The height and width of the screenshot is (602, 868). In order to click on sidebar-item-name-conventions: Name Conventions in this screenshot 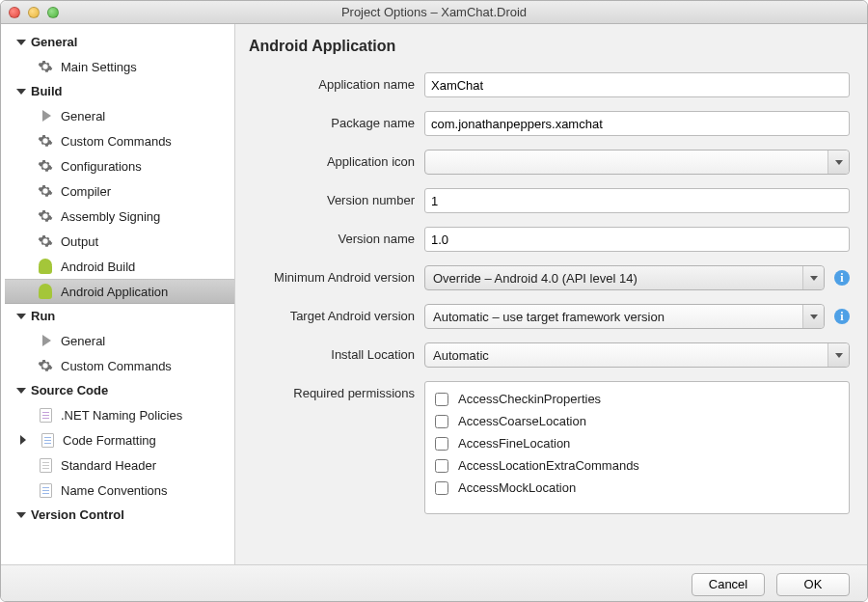, I will do `click(120, 490)`.